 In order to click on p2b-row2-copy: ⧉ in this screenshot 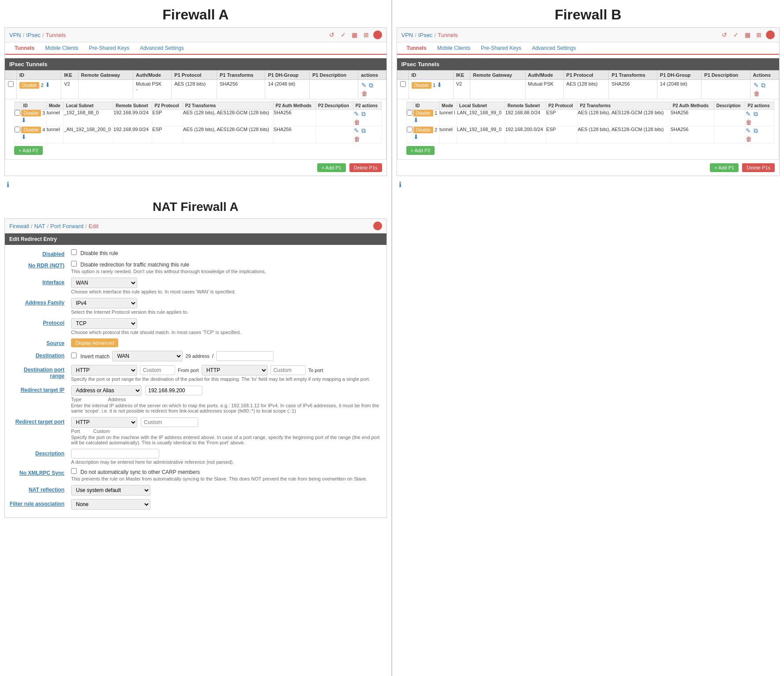, I will do `click(756, 131)`.